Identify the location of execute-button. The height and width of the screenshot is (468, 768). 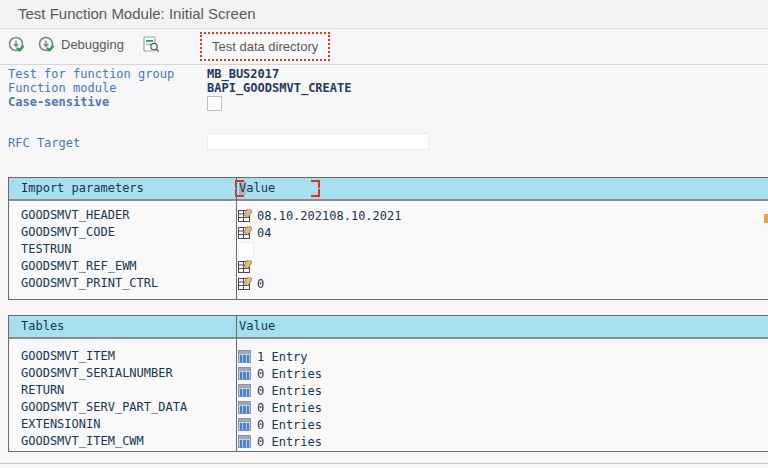
(16, 44).